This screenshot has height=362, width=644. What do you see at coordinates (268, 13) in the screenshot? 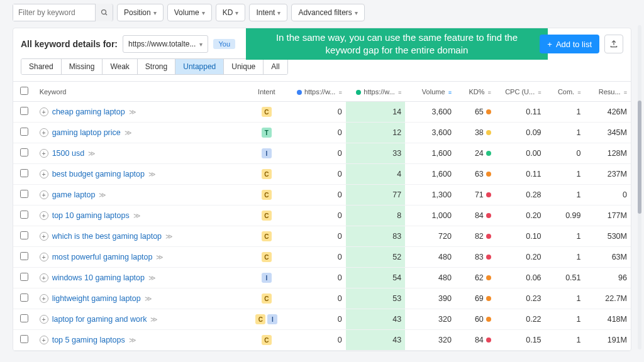
I see `filter-intent: Intent▾` at bounding box center [268, 13].